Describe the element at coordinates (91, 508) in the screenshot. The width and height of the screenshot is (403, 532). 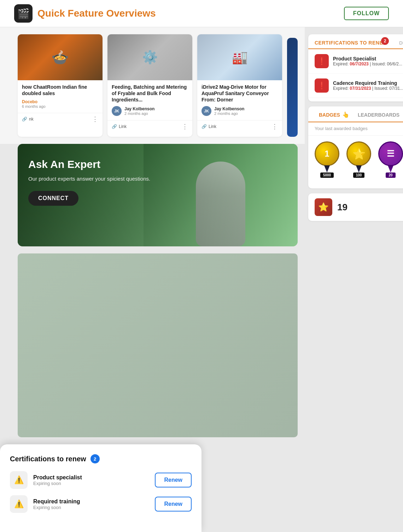
I see `modal-item-subtitle-2: Expiring soon` at that location.